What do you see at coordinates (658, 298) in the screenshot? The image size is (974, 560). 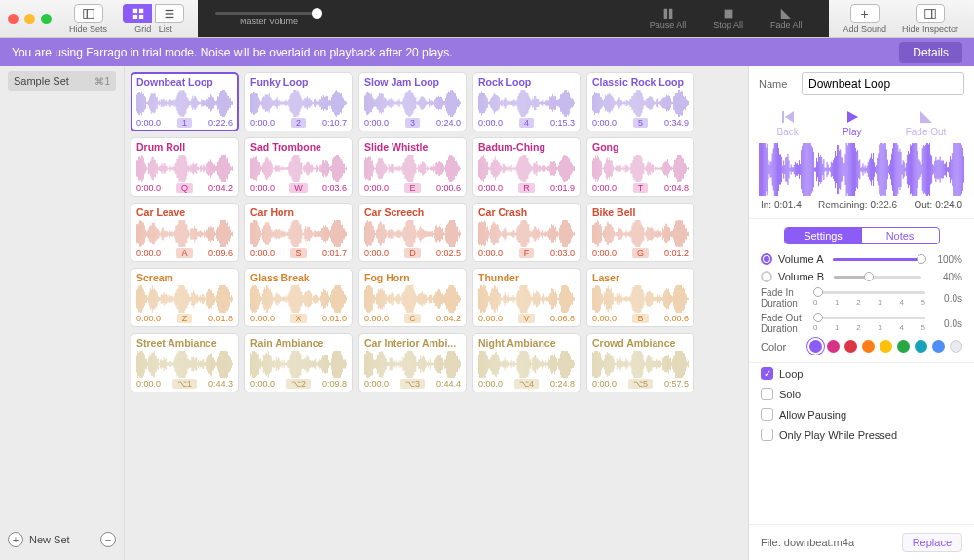 I see `svg-rect-1984` at bounding box center [658, 298].